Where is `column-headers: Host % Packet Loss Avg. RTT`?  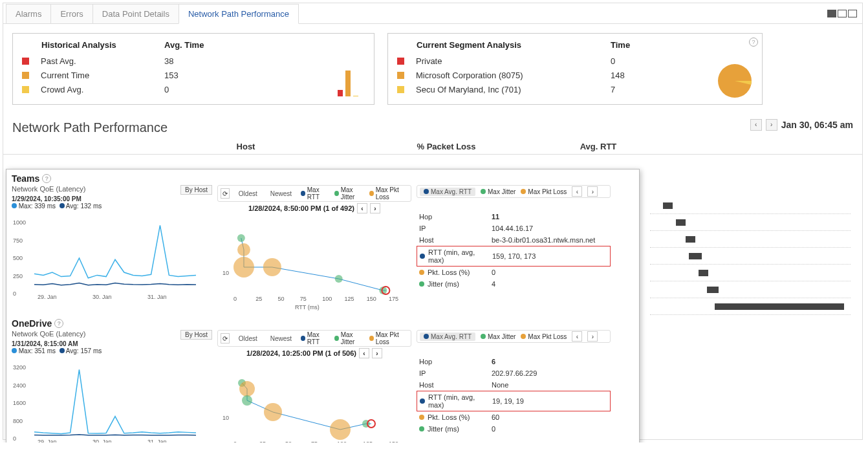 column-headers: Host % Packet Loss Avg. RTT is located at coordinates (433, 147).